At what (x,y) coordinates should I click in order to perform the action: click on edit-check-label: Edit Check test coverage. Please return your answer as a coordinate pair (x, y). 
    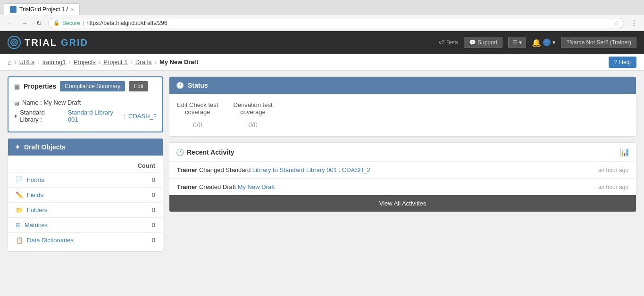
    Looking at the image, I should click on (197, 108).